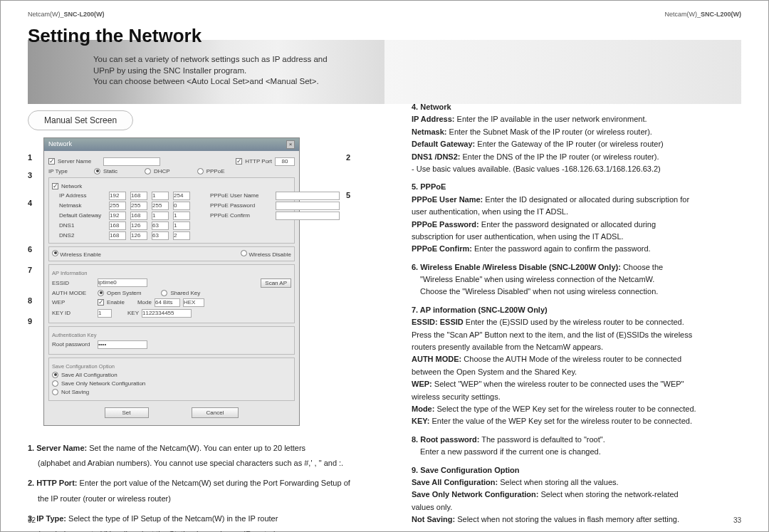  What do you see at coordinates (721, 14) in the screenshot?
I see `model-name-r: SNC-L200(W)` at bounding box center [721, 14].